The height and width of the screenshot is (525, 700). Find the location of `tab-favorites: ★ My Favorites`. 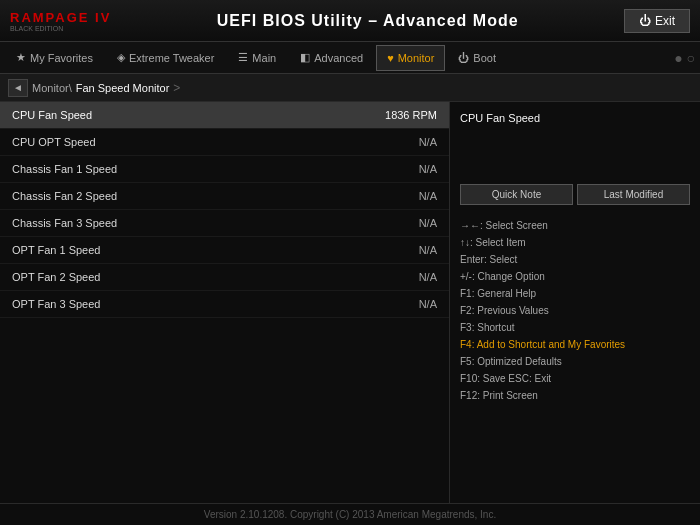

tab-favorites: ★ My Favorites is located at coordinates (54, 58).